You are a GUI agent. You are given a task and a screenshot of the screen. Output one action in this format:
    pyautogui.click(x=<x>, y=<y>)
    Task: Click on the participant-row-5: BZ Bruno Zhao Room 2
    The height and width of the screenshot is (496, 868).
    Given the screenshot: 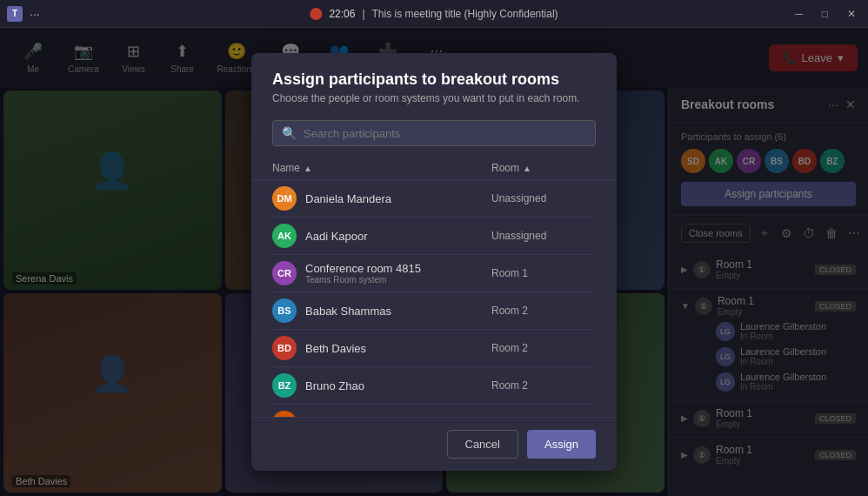 What is the action you would take?
    pyautogui.click(x=434, y=386)
    